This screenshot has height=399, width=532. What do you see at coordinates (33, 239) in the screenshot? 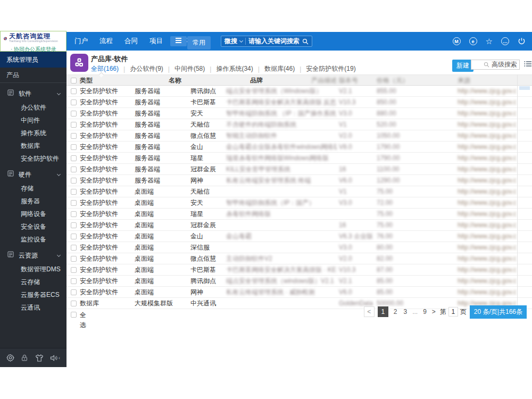
I see `sidebar-item-1-4: 监控设备` at bounding box center [33, 239].